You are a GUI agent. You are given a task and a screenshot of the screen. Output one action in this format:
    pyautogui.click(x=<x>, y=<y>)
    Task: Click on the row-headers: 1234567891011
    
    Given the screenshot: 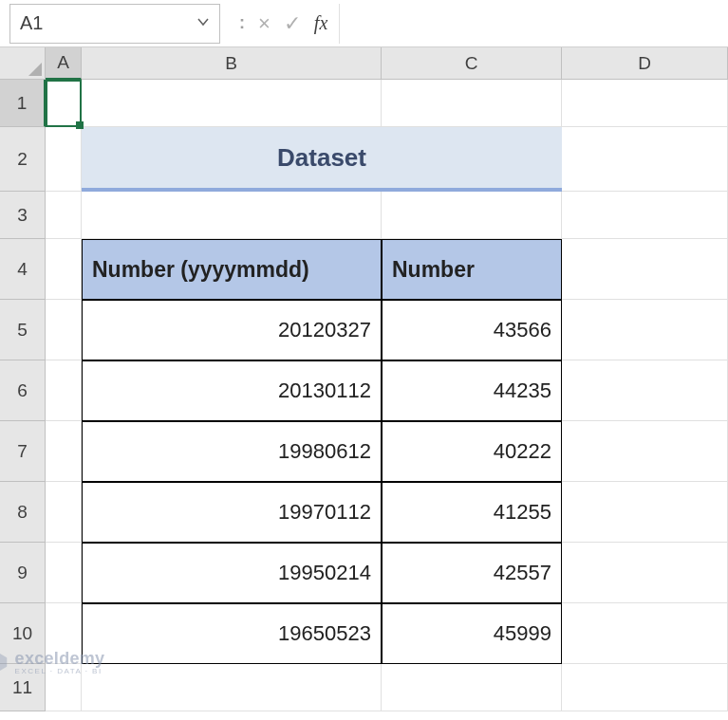 What is the action you would take?
    pyautogui.click(x=23, y=396)
    